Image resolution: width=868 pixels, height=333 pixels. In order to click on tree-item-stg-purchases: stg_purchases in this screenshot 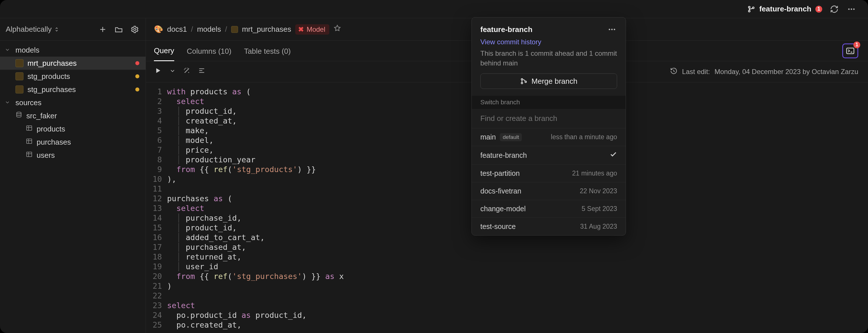, I will do `click(73, 90)`.